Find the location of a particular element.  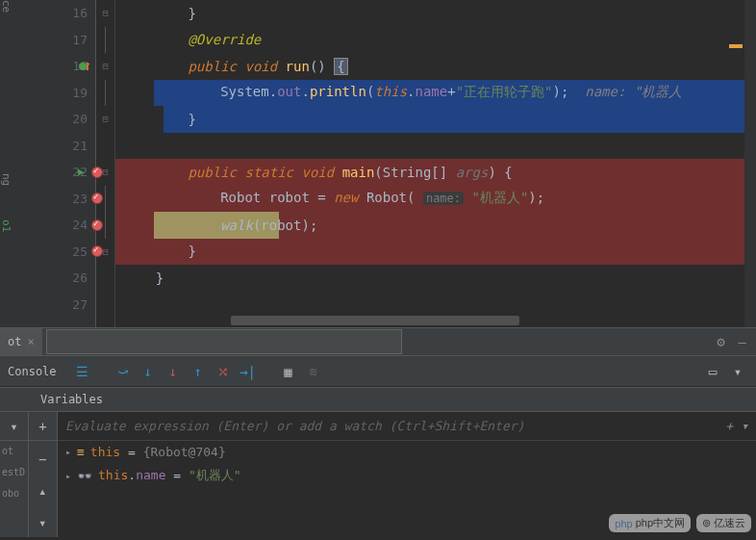

line-number: 25 is located at coordinates (80, 252).